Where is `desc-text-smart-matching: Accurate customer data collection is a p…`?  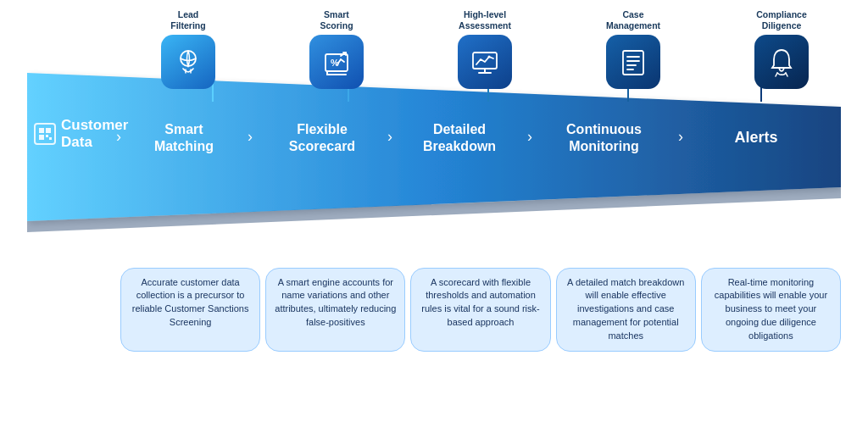
desc-text-smart-matching: Accurate customer data collection is a p… is located at coordinates (191, 303).